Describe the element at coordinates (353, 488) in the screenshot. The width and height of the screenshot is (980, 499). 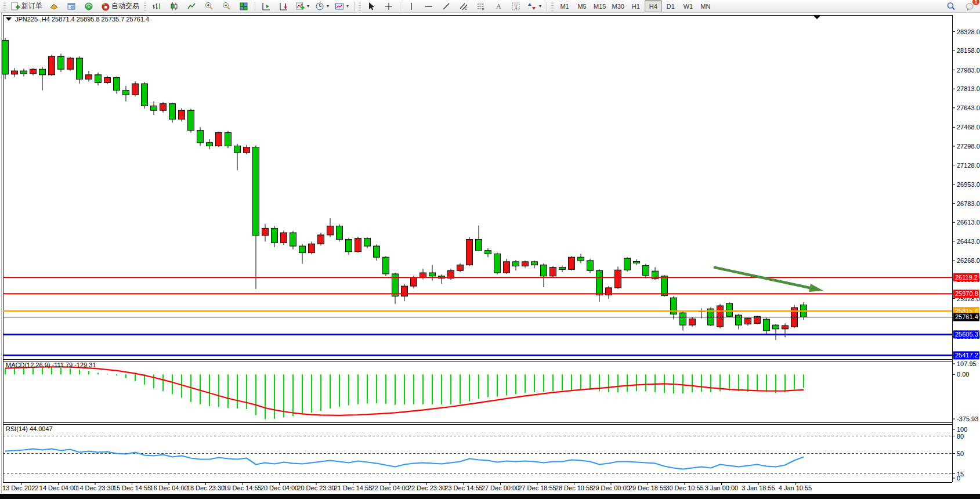
I see `time-axis-label: 21 Dec 14:55` at that location.